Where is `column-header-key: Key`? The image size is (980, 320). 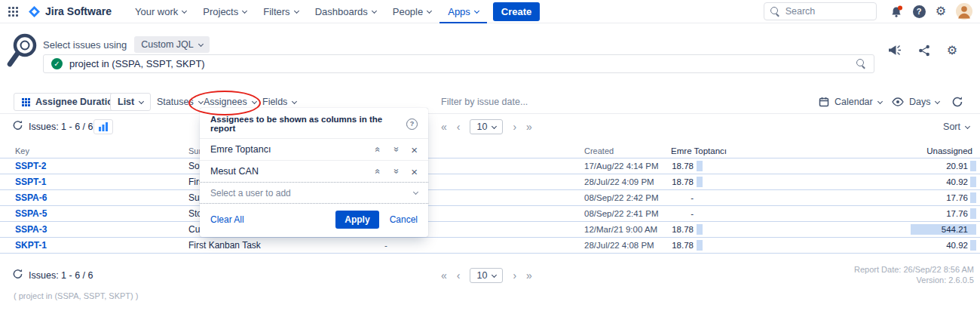
column-header-key: Key is located at coordinates (87, 151).